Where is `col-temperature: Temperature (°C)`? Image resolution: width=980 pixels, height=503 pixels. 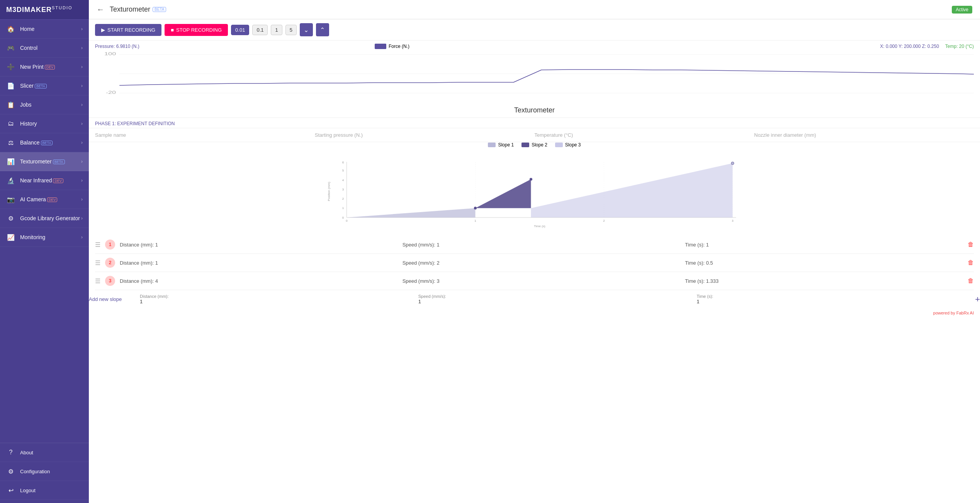 col-temperature: Temperature (°C) is located at coordinates (644, 135).